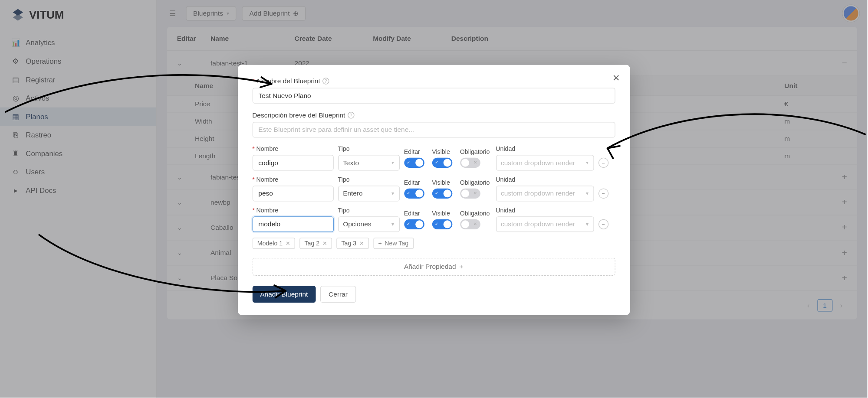 The image size is (868, 398). Describe the element at coordinates (434, 158) in the screenshot. I see `property-row: * NombreTipoTexto▾Editar✓Visible✓Obligat…` at that location.